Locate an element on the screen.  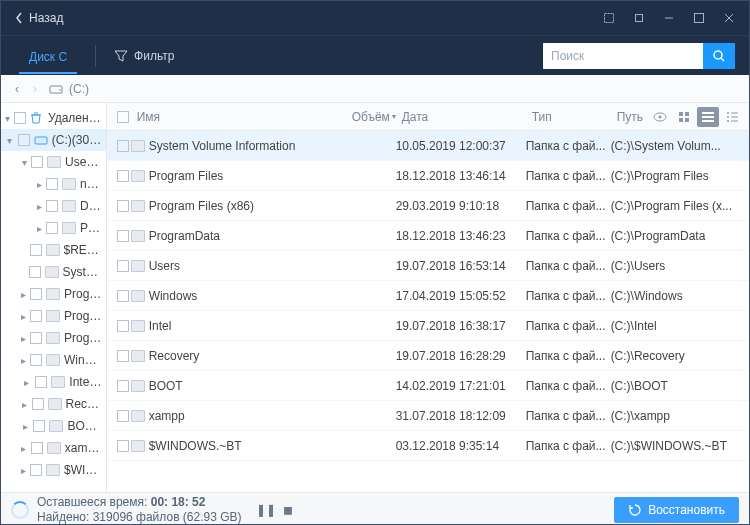
back-button: Назад is located at coordinates (39, 18).